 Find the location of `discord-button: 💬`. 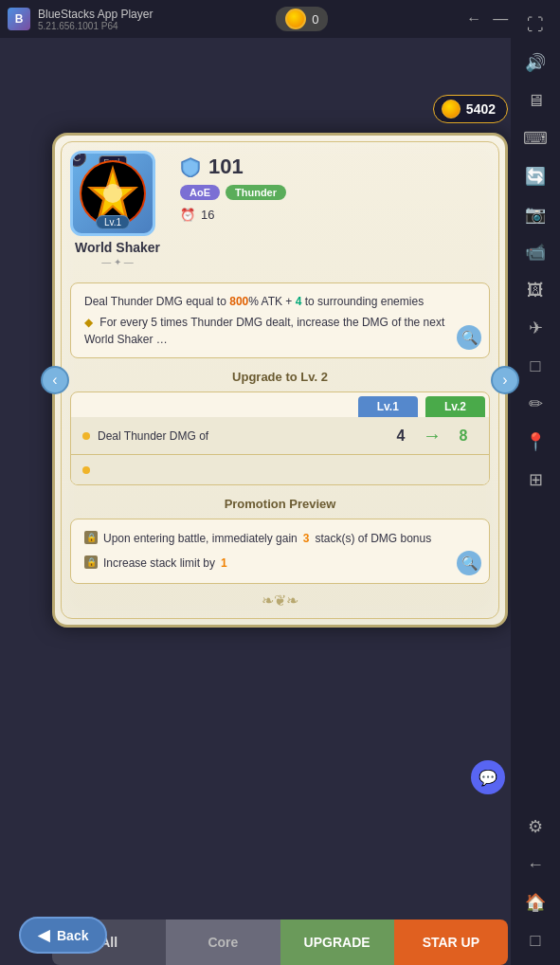

discord-button: 💬 is located at coordinates (488, 777).